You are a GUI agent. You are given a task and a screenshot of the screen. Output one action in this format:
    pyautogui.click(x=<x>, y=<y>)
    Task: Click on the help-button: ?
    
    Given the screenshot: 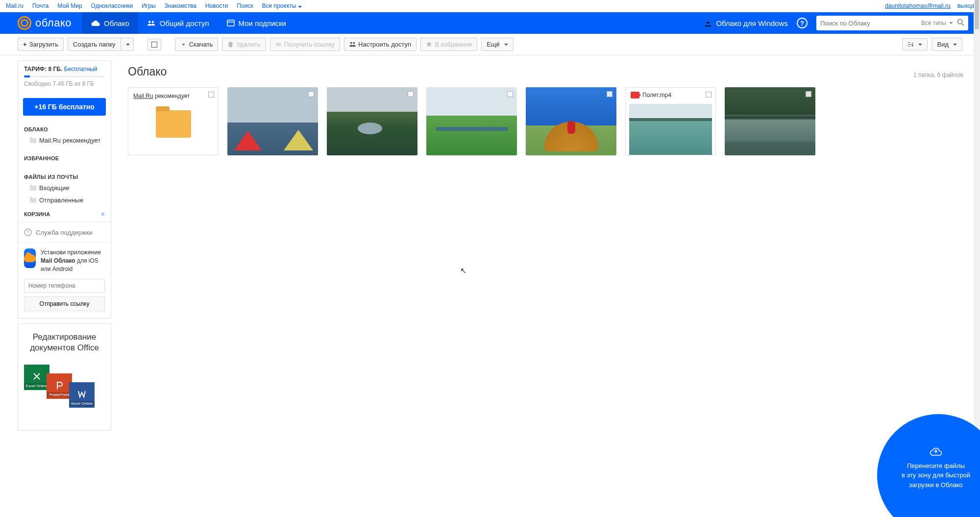 What is the action you would take?
    pyautogui.click(x=802, y=23)
    